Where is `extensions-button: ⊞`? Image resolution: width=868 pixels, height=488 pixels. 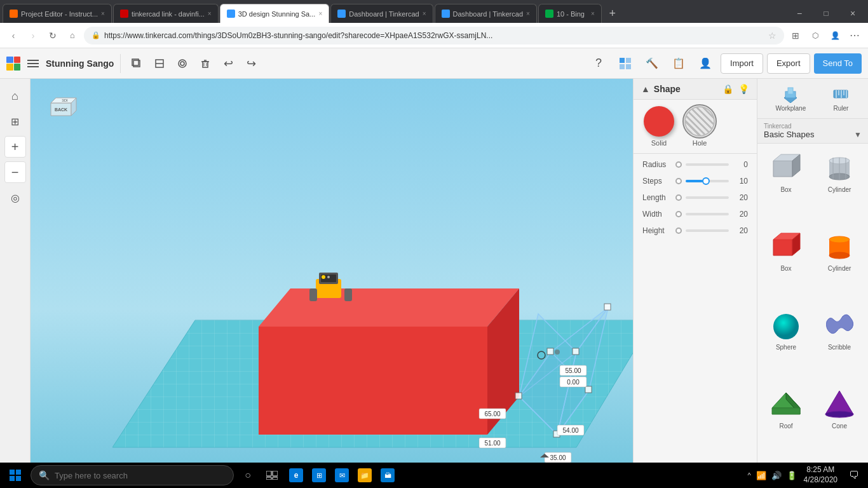
extensions-button: ⊞ is located at coordinates (796, 36).